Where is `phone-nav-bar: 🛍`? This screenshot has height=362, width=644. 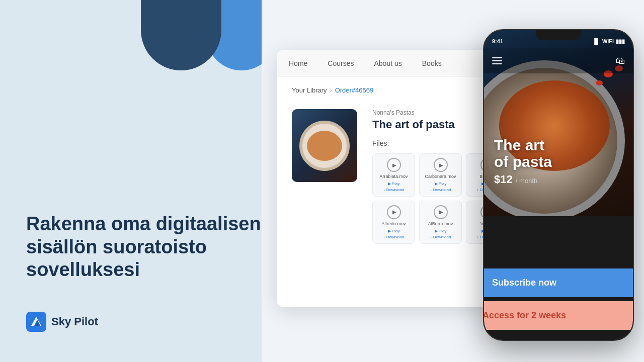
phone-nav-bar: 🛍 is located at coordinates (558, 61).